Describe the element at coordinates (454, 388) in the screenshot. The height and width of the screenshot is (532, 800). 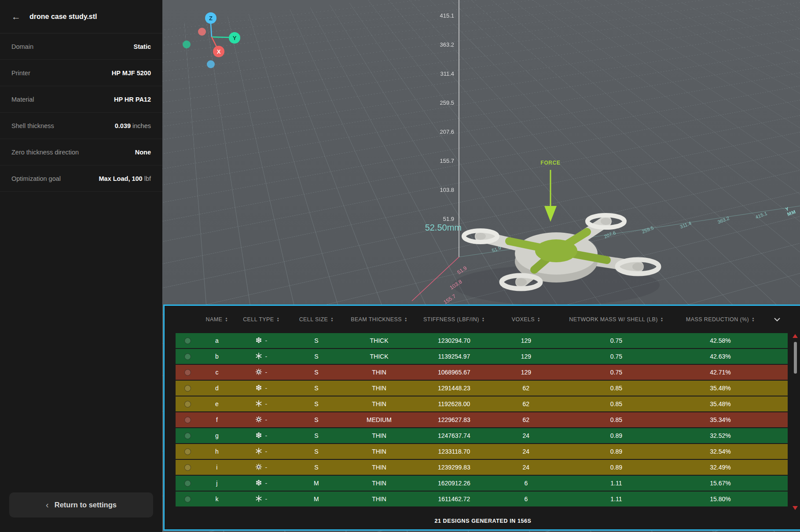
I see `row-stiffness: 1291448.23` at that location.